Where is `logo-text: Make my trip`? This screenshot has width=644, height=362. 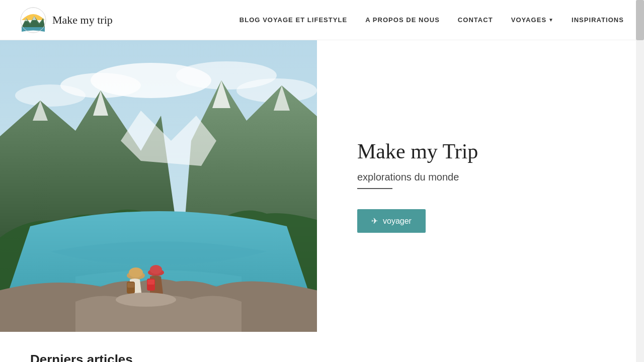
logo-text: Make my trip is located at coordinates (83, 20).